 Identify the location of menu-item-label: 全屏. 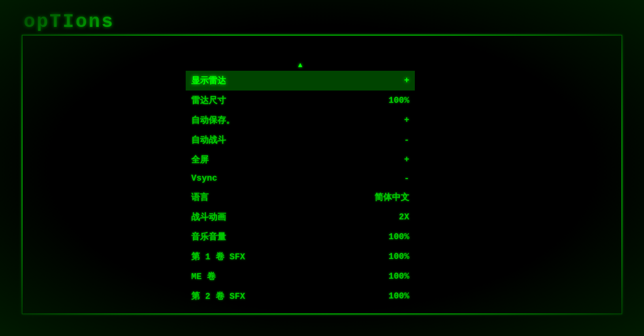
(284, 160).